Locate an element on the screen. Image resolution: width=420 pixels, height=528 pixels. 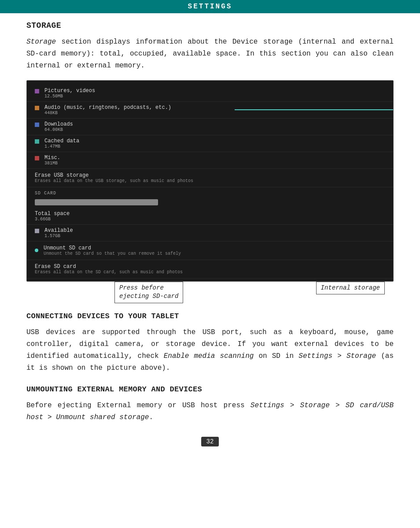
sd-available-color is located at coordinates (37, 231).